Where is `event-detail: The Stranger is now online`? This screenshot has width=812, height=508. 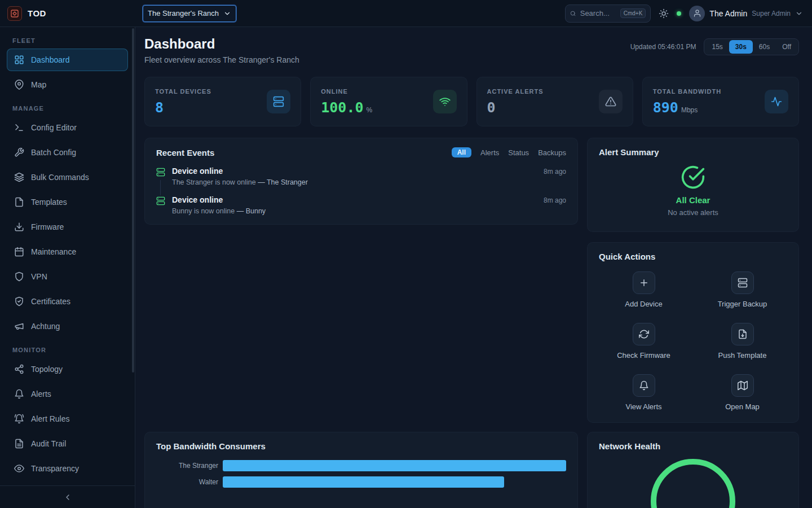 event-detail: The Stranger is now online is located at coordinates (214, 182).